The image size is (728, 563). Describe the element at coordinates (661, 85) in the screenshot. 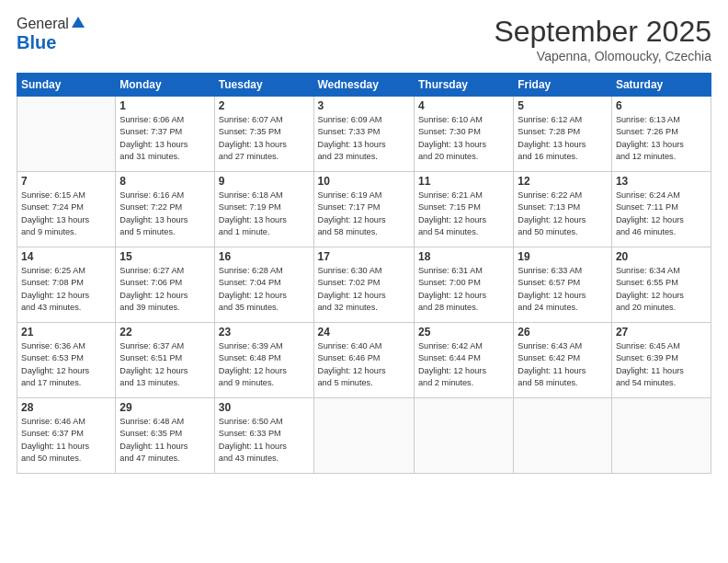

I see `header-saturday: Saturday` at that location.